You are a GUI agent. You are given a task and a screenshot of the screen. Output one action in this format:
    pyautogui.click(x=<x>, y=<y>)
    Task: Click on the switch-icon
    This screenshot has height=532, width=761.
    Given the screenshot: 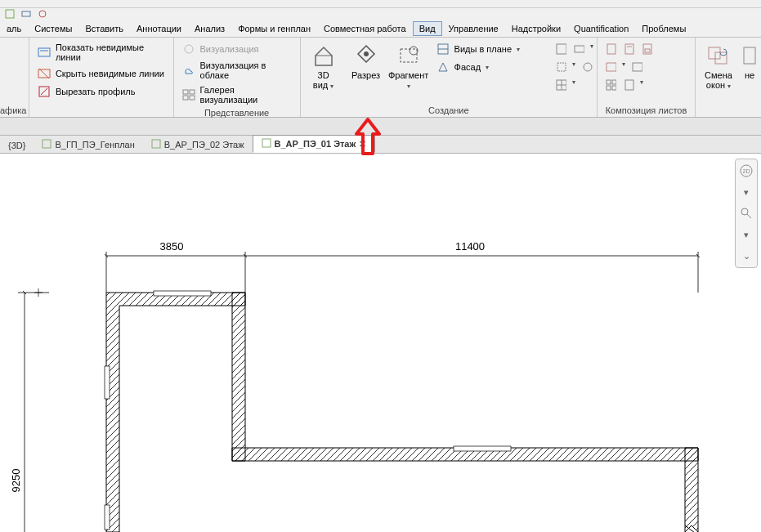 What is the action you would take?
    pyautogui.click(x=718, y=56)
    